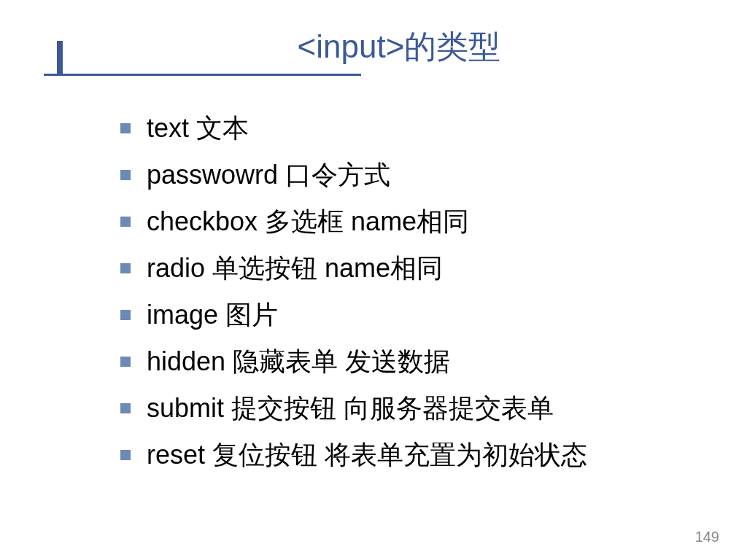 This screenshot has height=560, width=747. Describe the element at coordinates (411, 175) in the screenshot. I see `list-item: passwowrd 口令方式` at that location.